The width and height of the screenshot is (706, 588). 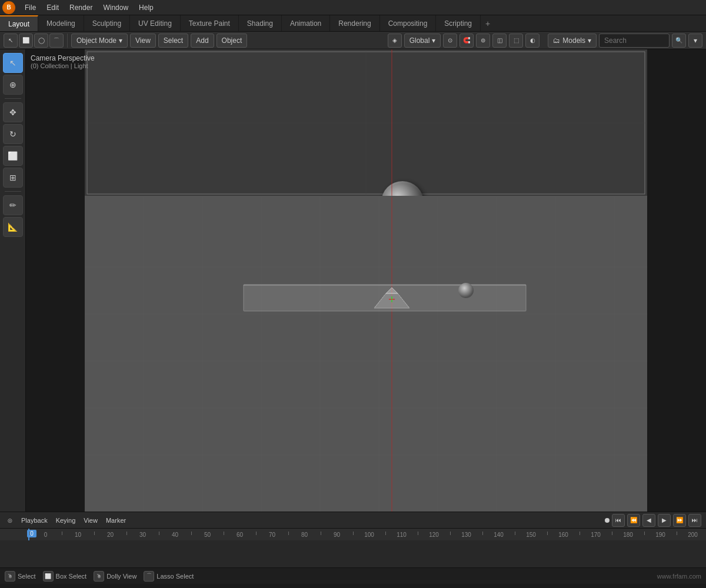 I want to click on header-box-select-icon: ⬜, so click(x=26, y=41).